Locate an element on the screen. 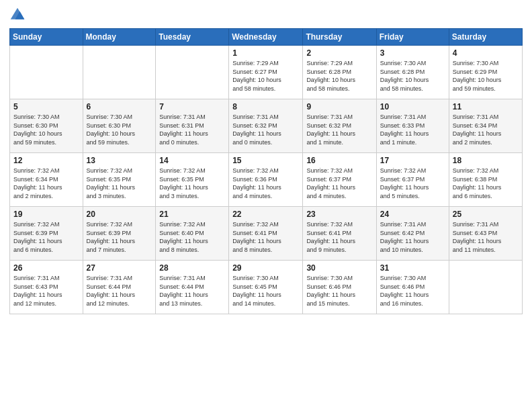 Image resolution: width=532 pixels, height=411 pixels. calendar-header-row: SundayMondayTuesdayWednesdayThursdayFrid… is located at coordinates (266, 38).